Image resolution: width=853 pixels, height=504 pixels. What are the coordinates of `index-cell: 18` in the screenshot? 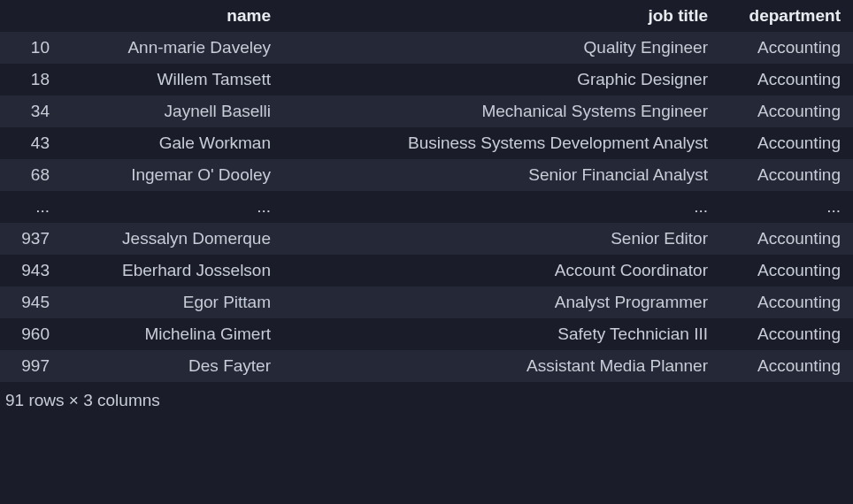 It's located at (31, 80).